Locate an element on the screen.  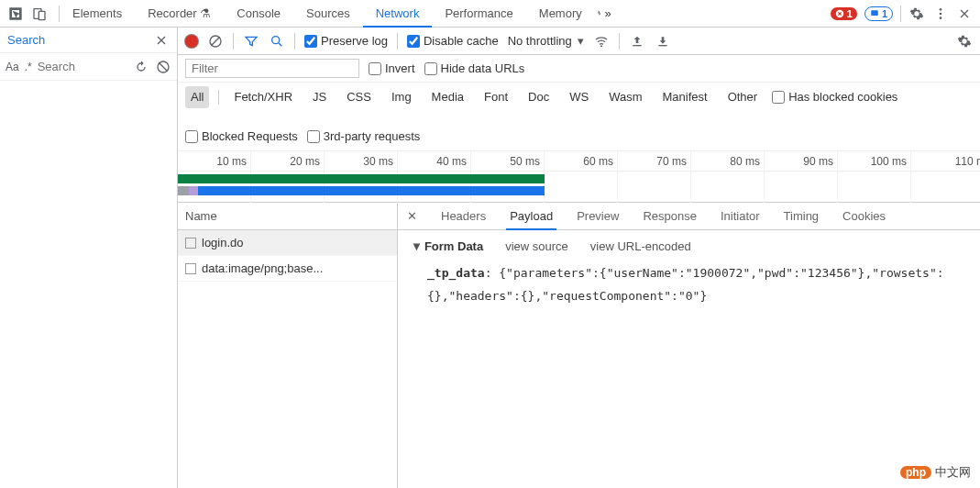
tab-network: Network is located at coordinates (398, 14).